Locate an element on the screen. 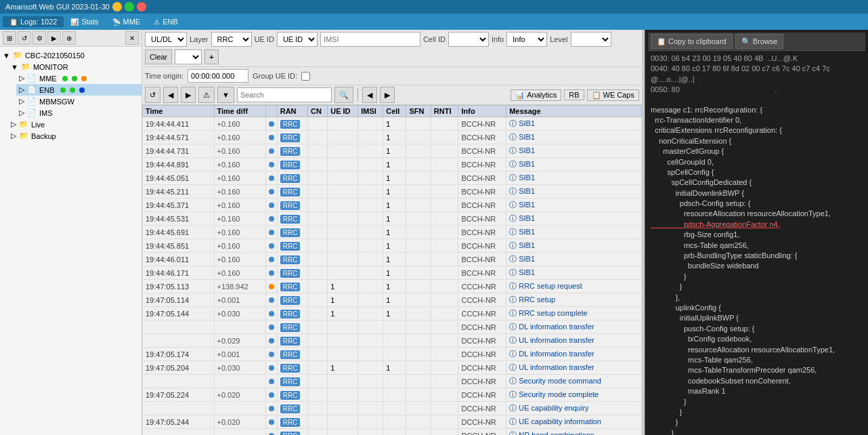  add-filter-btn: + is located at coordinates (211, 57).